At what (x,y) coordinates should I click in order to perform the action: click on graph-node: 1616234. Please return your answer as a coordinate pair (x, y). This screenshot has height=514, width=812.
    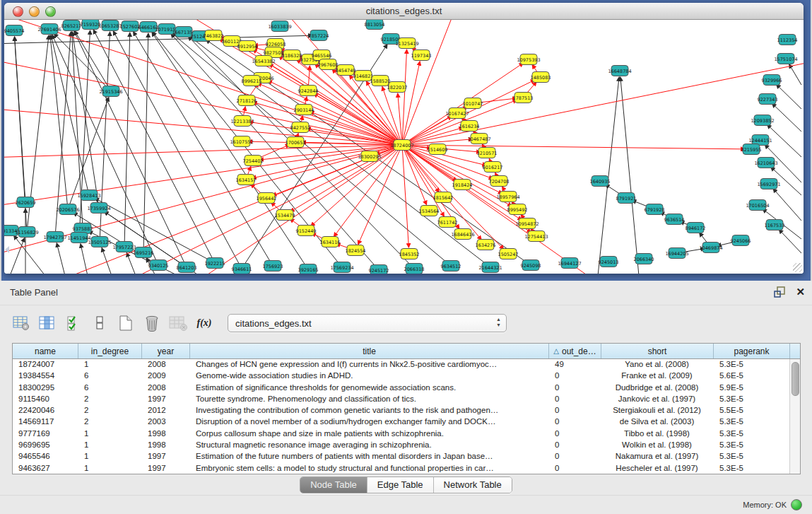
    Looking at the image, I should click on (469, 126).